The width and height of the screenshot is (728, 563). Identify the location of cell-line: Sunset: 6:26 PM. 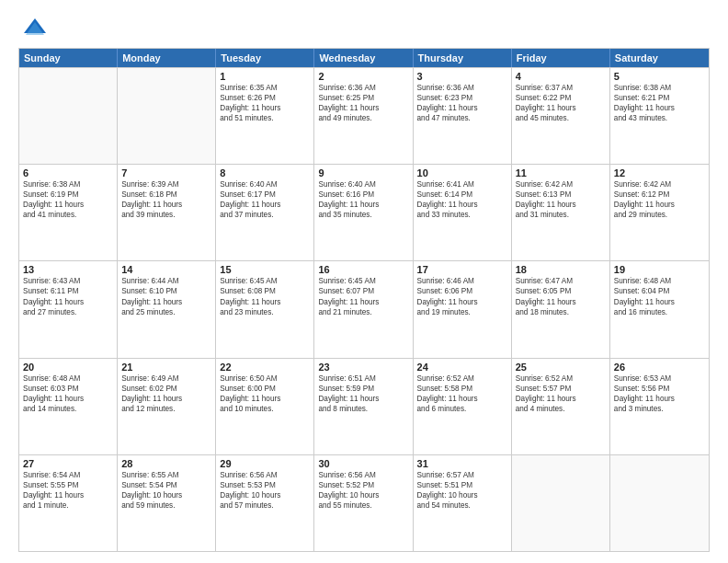
(265, 98).